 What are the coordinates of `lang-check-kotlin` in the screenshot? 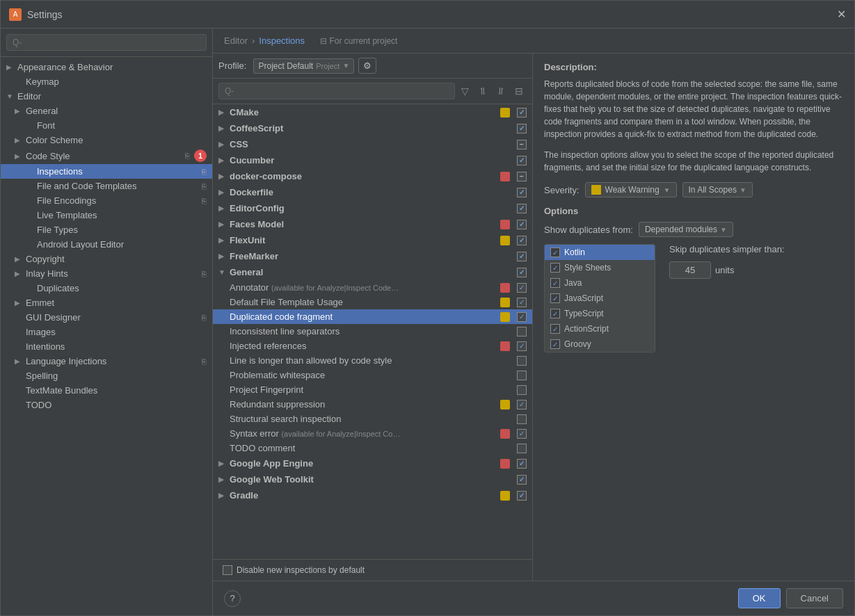 It's located at (555, 252).